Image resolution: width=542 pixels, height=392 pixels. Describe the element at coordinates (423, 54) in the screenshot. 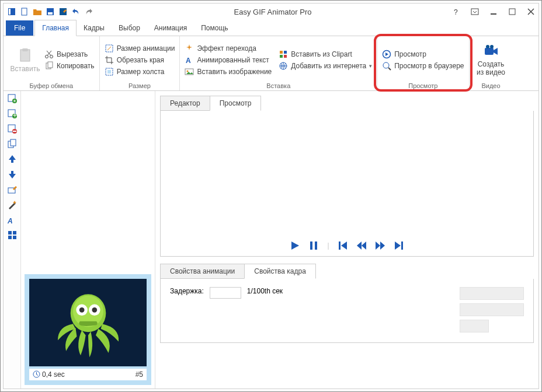

I see `preview-button: Просмотр` at that location.